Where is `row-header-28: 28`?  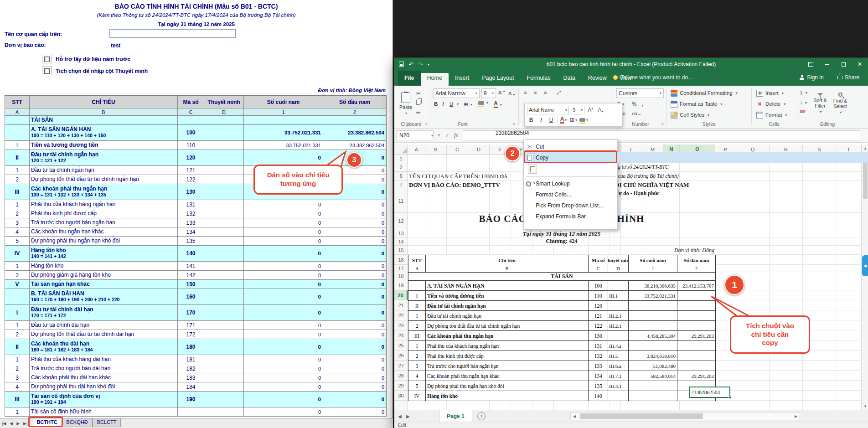 row-header-28: 28 is located at coordinates (401, 376).